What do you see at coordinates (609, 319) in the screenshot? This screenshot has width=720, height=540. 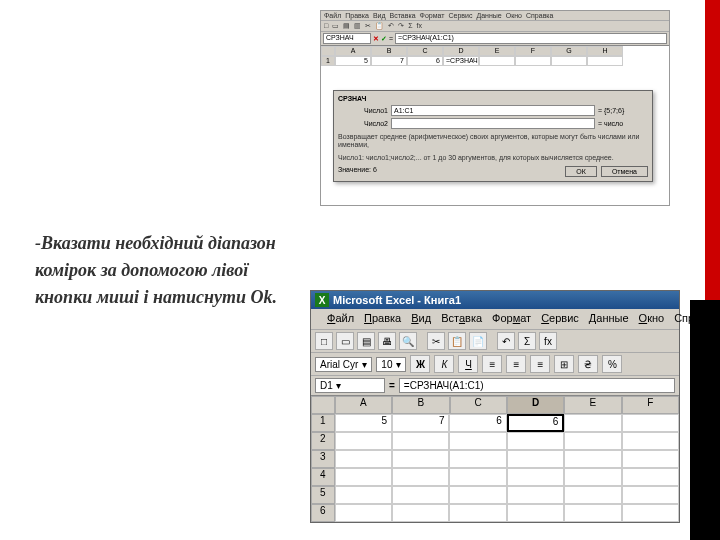 I see `menu-item: Данные` at bounding box center [609, 319].